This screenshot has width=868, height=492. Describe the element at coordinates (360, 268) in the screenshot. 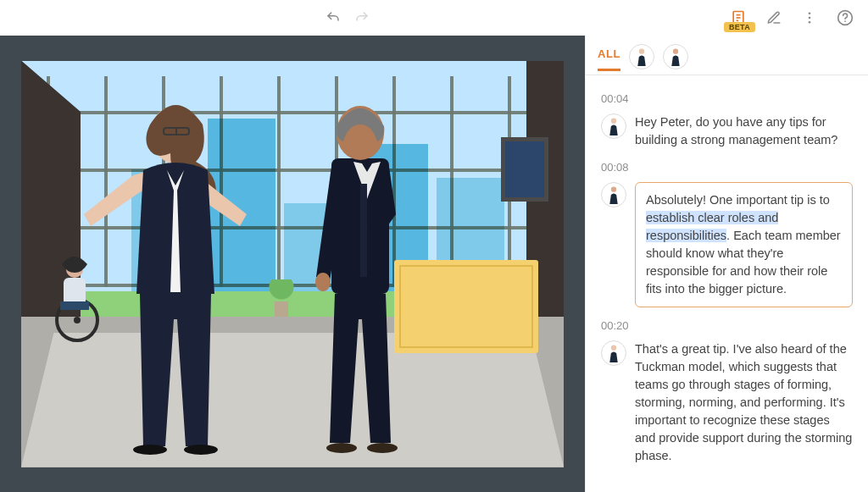

I see `character-man` at that location.